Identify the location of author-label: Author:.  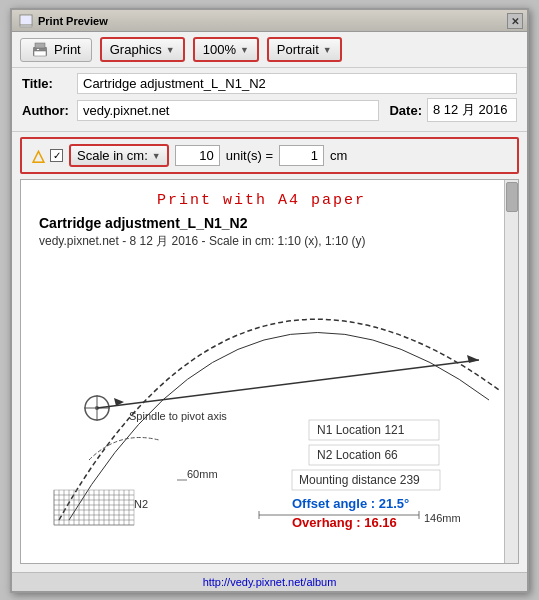
(50, 110).